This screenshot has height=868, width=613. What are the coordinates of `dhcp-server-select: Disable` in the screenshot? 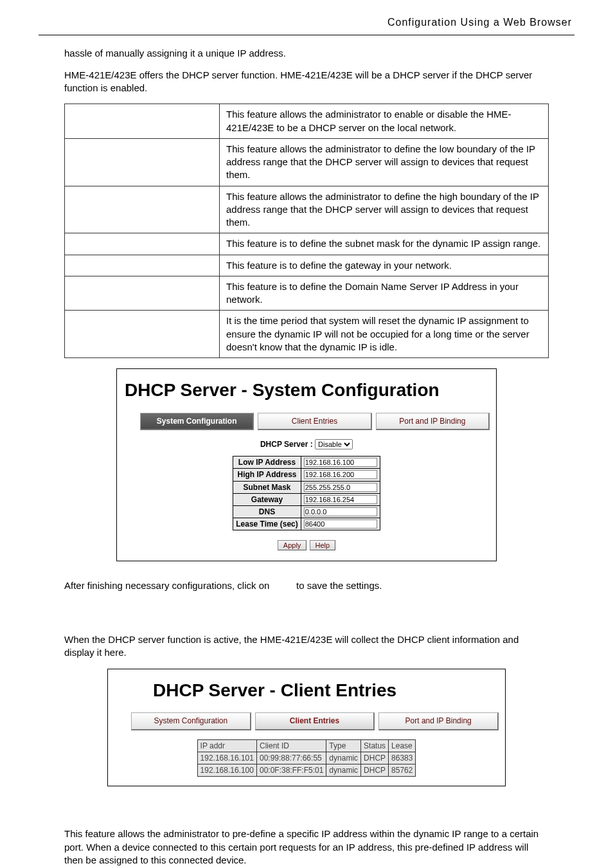 It's located at (334, 444).